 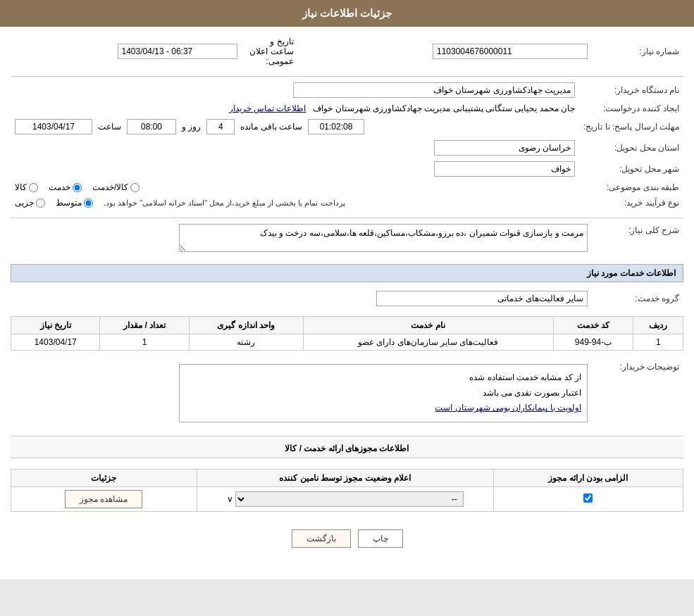 I want to click on buyer-note-line2: اعتبار بصورت نقدی می باشد, so click(x=383, y=394).